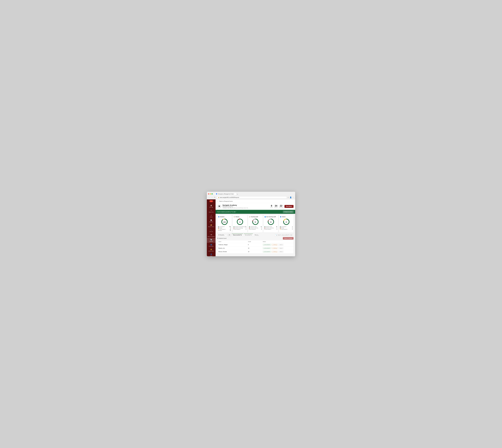  Describe the element at coordinates (255, 248) in the screenshot. I see `student-grade: 10` at that location.